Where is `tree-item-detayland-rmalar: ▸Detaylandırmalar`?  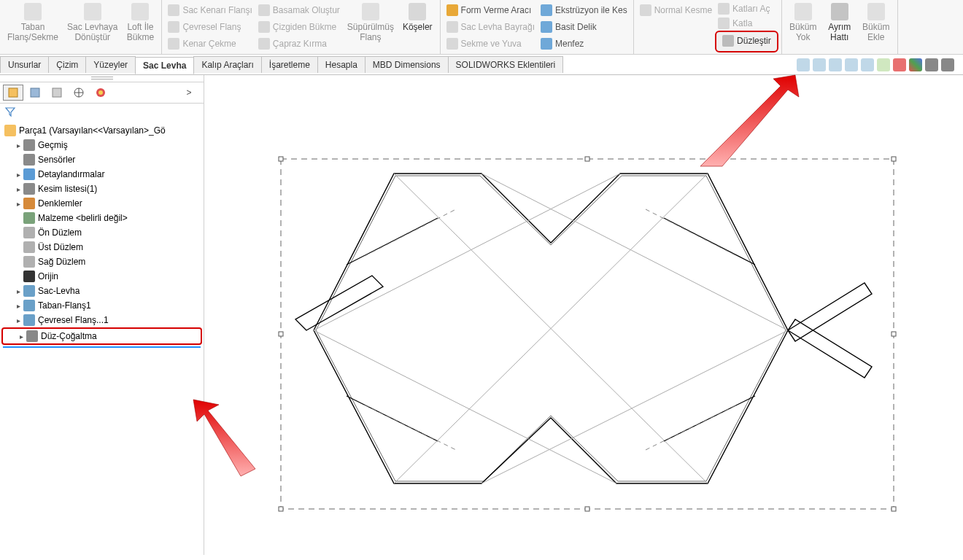 tree-item-detayland-rmalar: ▸Detaylandırmalar is located at coordinates (102, 174).